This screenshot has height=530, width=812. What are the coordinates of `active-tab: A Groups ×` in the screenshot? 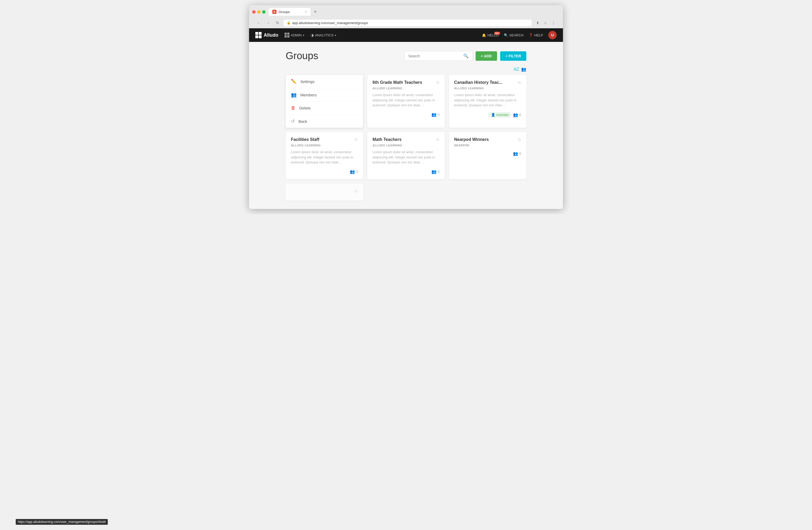 It's located at (289, 12).